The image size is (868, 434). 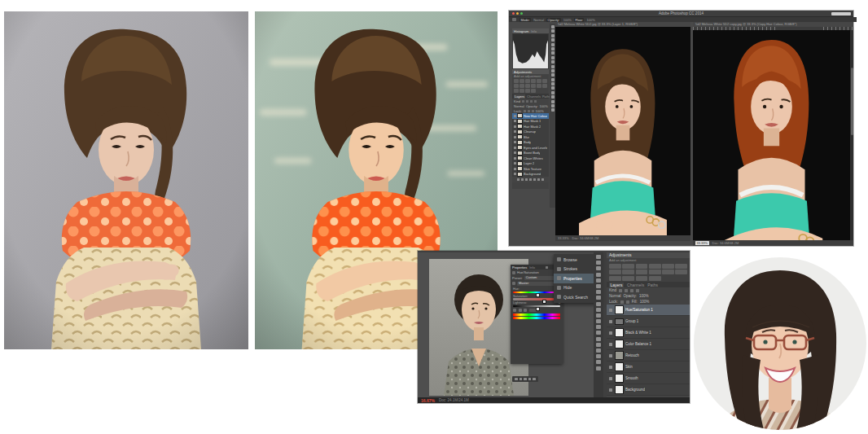 What do you see at coordinates (539, 81) in the screenshot?
I see `vibrance-icon` at bounding box center [539, 81].